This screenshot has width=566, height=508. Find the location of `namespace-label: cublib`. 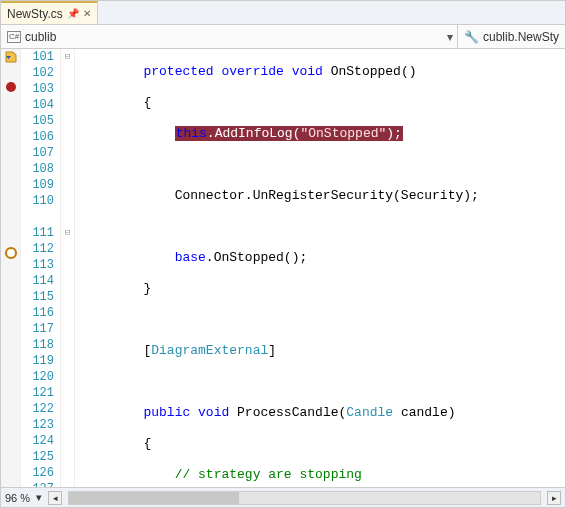

namespace-label: cublib is located at coordinates (40, 37).